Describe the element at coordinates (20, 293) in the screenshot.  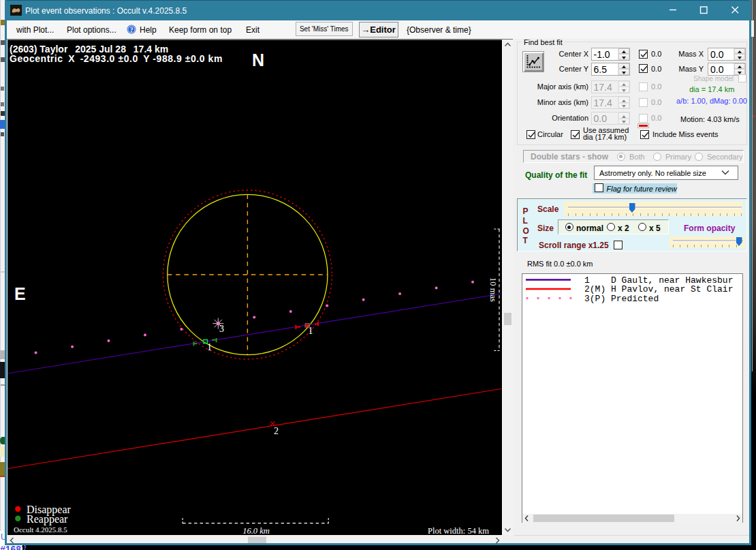
I see `svg-text: E` at that location.